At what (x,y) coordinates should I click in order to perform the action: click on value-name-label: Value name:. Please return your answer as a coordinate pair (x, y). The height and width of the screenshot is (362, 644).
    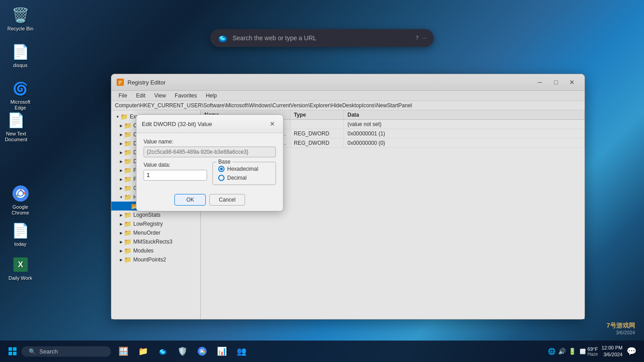
    Looking at the image, I should click on (210, 142).